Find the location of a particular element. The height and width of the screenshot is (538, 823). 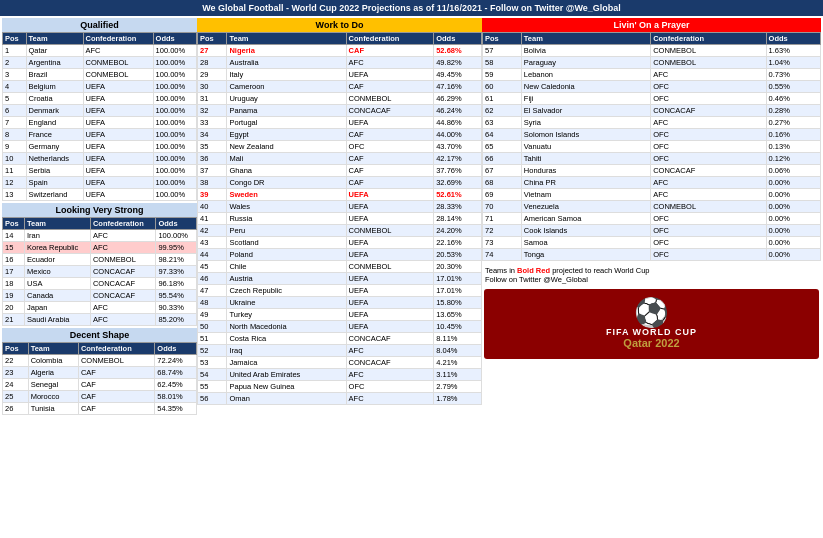

table-row: 24SenegalCAF62.45% is located at coordinates (100, 385).